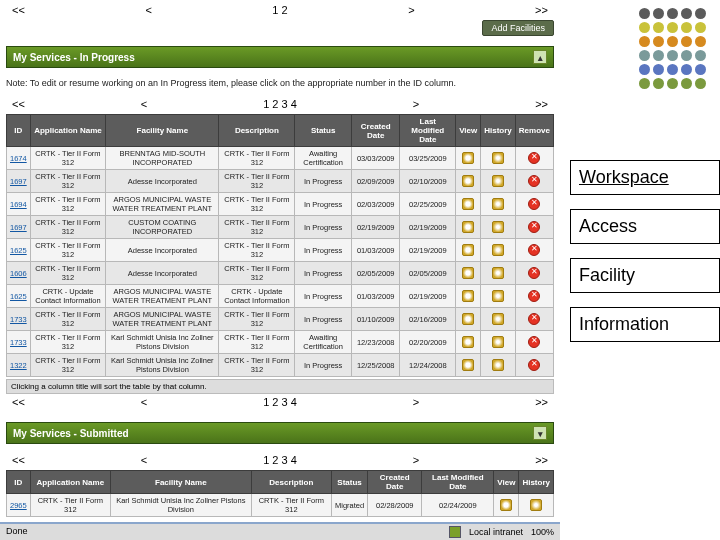 The width and height of the screenshot is (720, 540). What do you see at coordinates (19, 158) in the screenshot?
I see `cell-id-link: 1674` at bounding box center [19, 158].